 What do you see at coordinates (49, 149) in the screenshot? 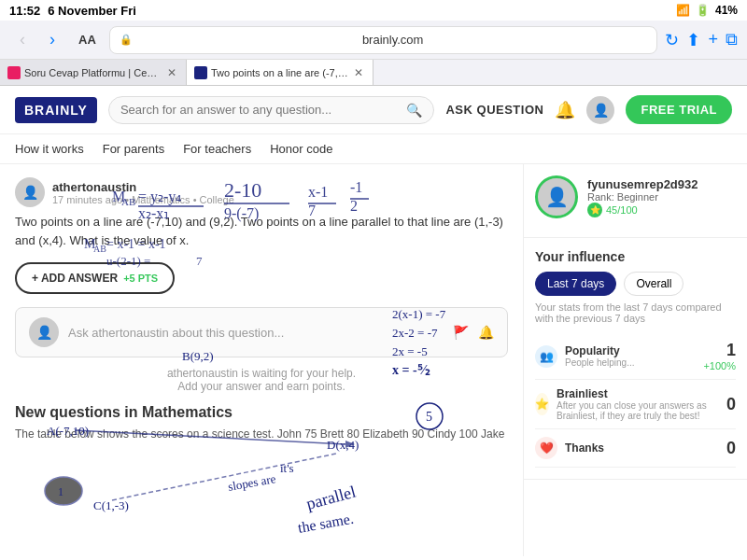
I see `nav-how-it-works: How it works` at bounding box center [49, 149].